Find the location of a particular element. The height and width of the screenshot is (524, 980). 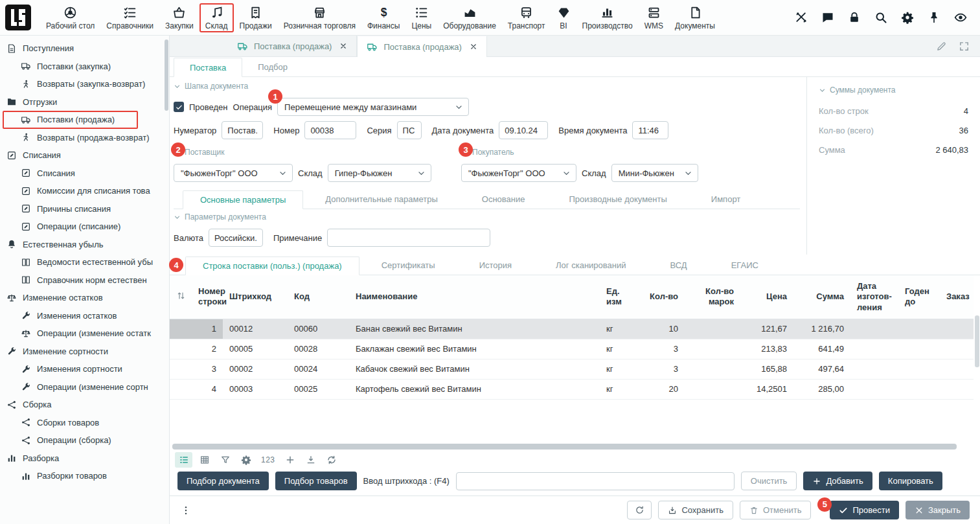

table-horizontal-scrollbar is located at coordinates (573, 447).